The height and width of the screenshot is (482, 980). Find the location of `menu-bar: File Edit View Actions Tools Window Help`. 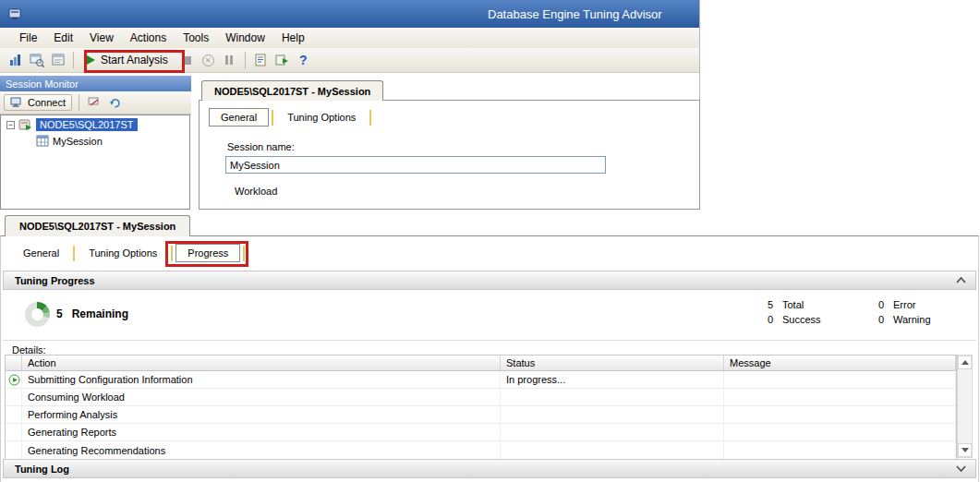

menu-bar: File Edit View Actions Tools Window Help is located at coordinates (349, 38).